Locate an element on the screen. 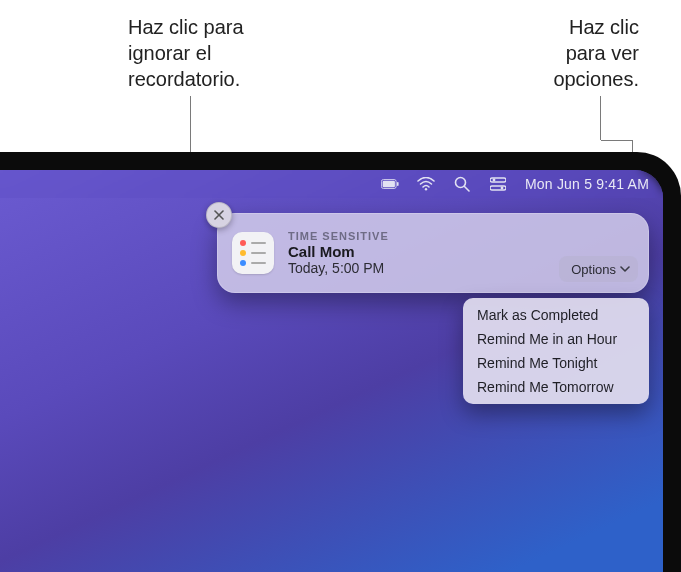 The image size is (681, 572). options-button: Options is located at coordinates (598, 269).